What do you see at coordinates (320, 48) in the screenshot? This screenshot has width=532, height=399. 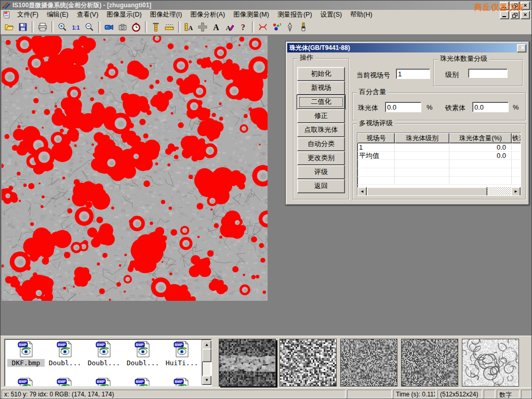 I see `dialog-title: 珠光体(GB/T9441-88)` at bounding box center [320, 48].